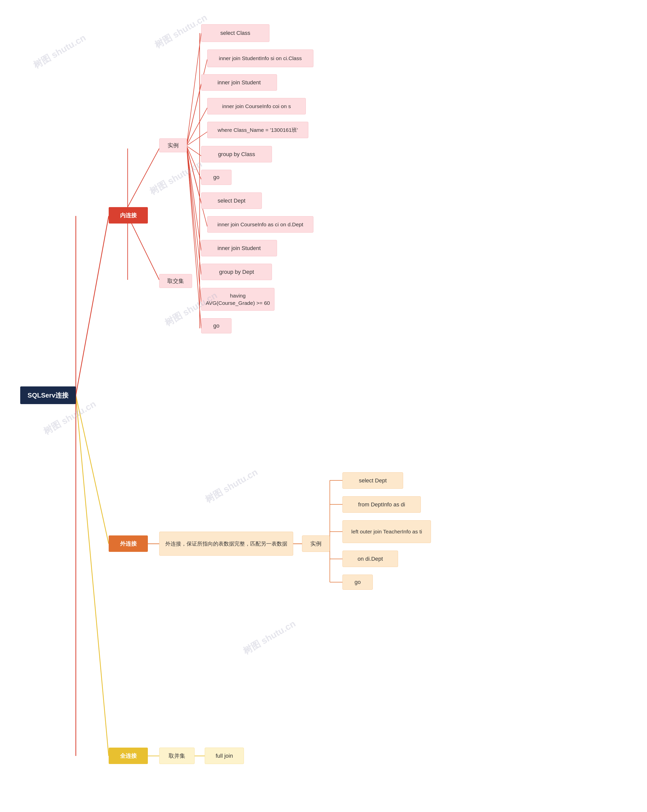 Image resolution: width=647 pixels, height=812 pixels. Describe the element at coordinates (358, 582) in the screenshot. I see `go3-node: go` at that location.